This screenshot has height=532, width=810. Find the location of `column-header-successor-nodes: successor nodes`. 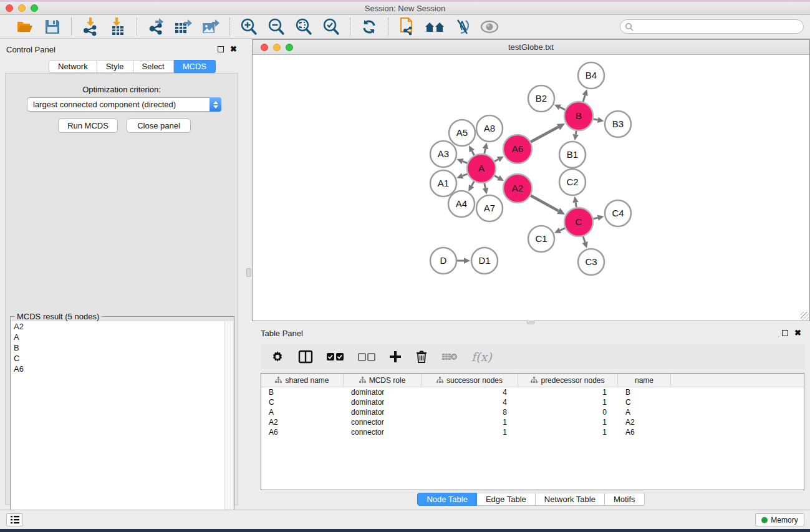

column-header-successor-nodes: successor nodes is located at coordinates (470, 380).